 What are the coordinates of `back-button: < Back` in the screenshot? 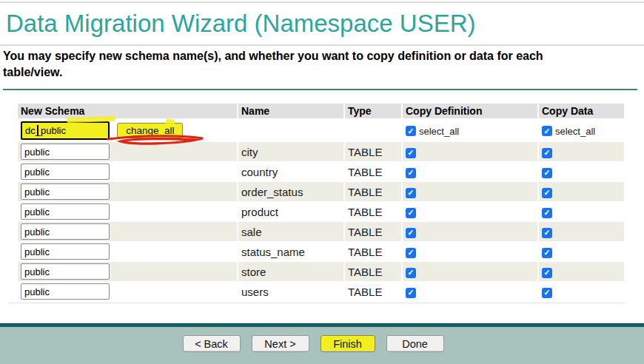 It's located at (212, 343).